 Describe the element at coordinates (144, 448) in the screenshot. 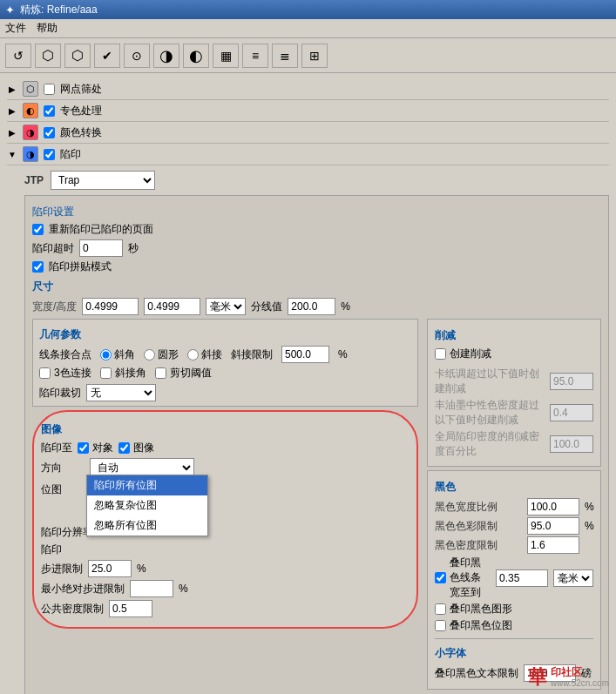

I see `image-label: 图像` at that location.